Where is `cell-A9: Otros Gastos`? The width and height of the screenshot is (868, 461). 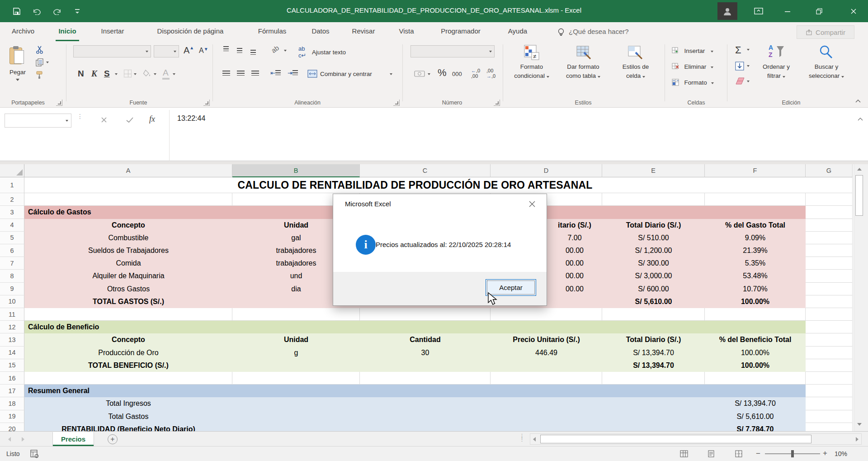
cell-A9: Otros Gastos is located at coordinates (128, 289).